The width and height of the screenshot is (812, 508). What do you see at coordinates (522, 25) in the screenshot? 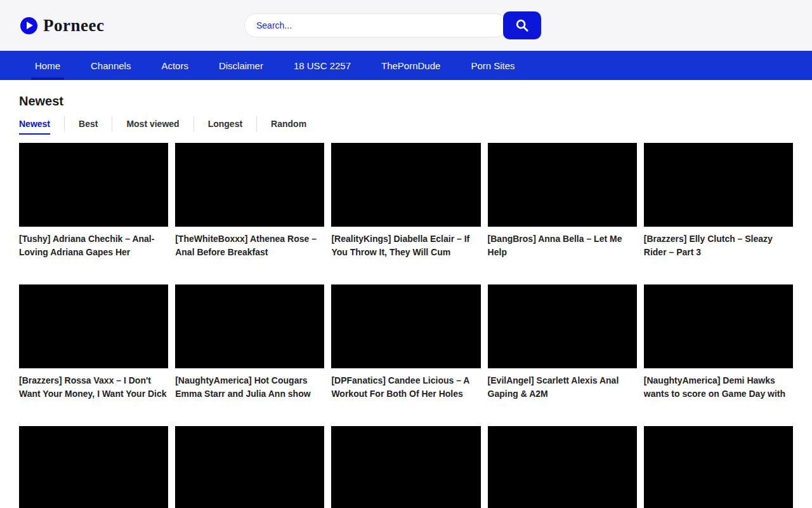
I see `search-button` at bounding box center [522, 25].